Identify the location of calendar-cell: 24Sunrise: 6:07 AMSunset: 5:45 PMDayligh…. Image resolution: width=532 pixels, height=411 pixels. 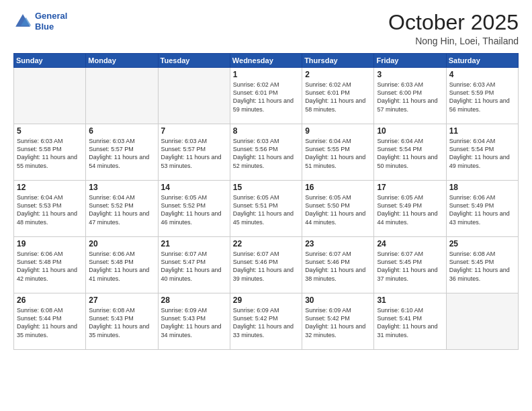
(410, 265).